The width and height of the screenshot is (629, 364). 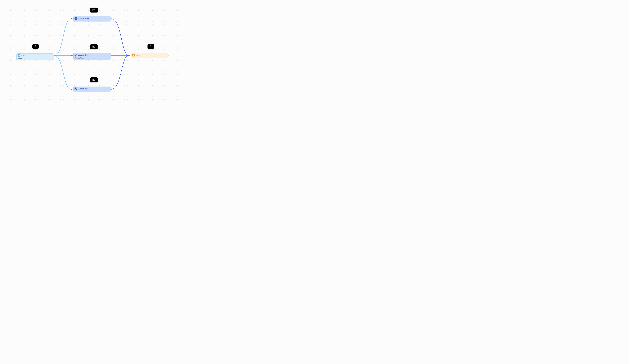 I want to click on edge-b1-c, so click(x=120, y=37).